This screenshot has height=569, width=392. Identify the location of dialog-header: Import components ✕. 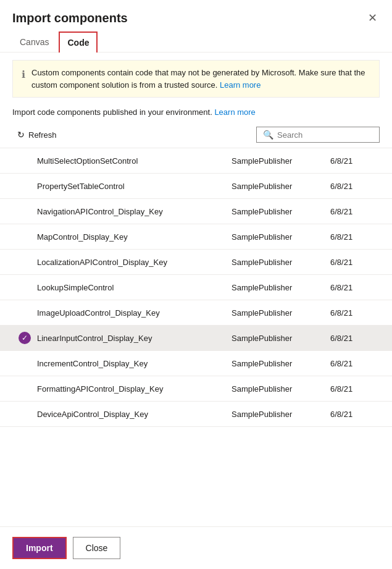
(196, 15).